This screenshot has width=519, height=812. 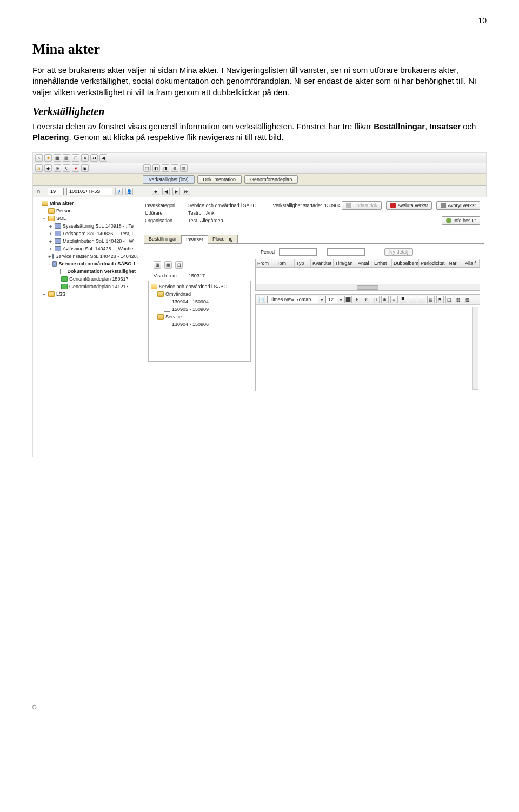 What do you see at coordinates (199, 317) in the screenshot?
I see `inner-tree-item: Service` at bounding box center [199, 317].